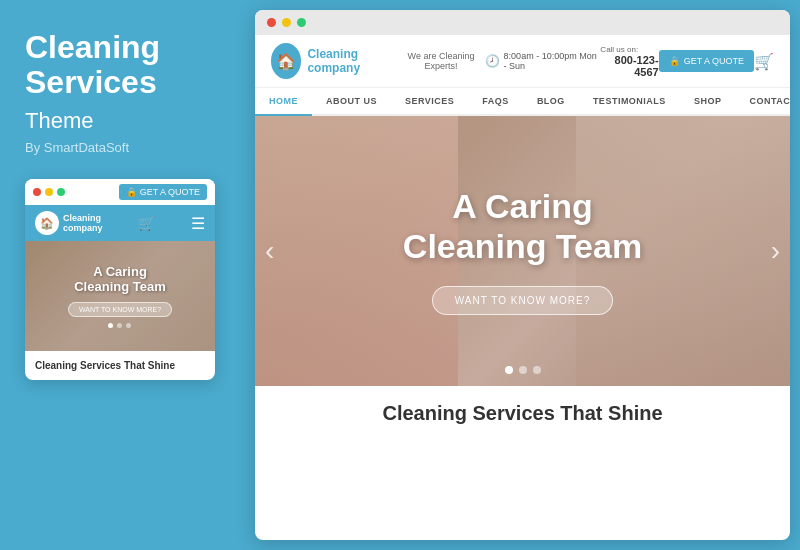 Image resolution: width=800 pixels, height=550 pixels. What do you see at coordinates (523, 370) in the screenshot?
I see `hero-dots` at bounding box center [523, 370].